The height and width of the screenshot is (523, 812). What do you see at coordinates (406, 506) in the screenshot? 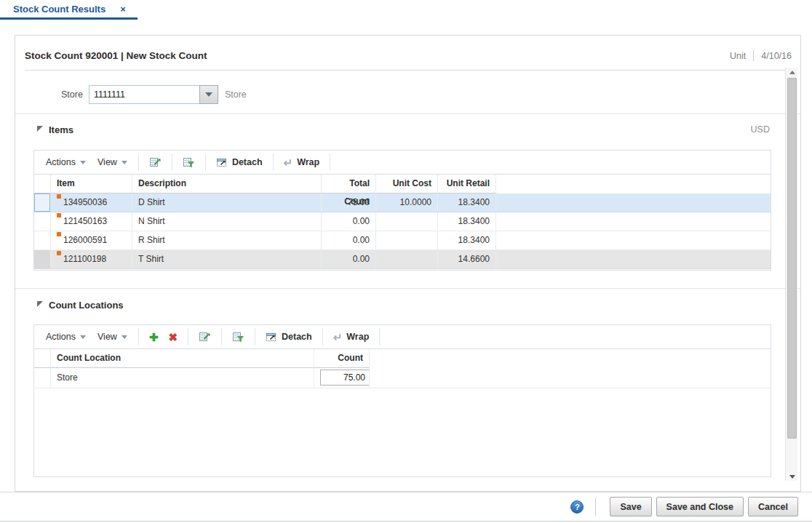
I see `footer-bar: ? Save Save and Close Cancel` at bounding box center [406, 506].